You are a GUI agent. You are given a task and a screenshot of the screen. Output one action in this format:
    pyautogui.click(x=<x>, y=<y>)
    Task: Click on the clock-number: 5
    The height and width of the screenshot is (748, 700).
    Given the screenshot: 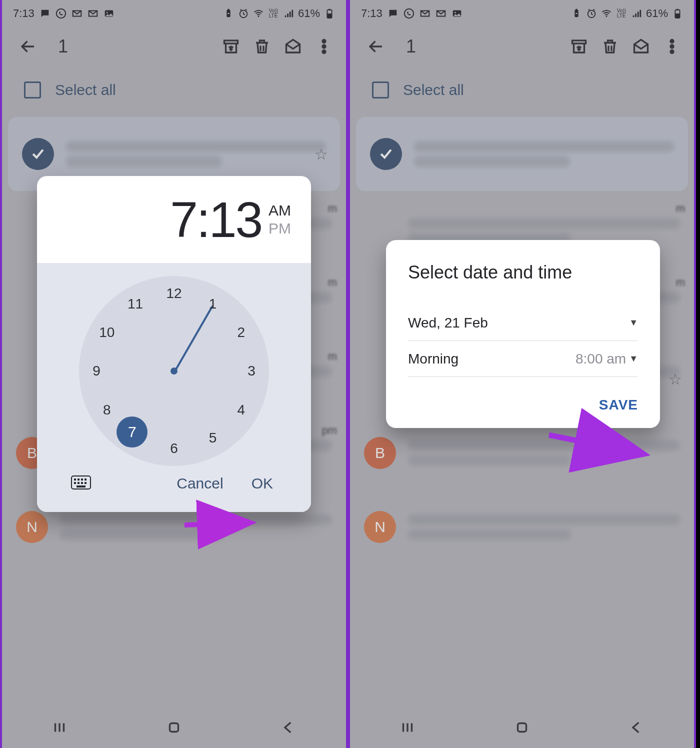 What is the action you would take?
    pyautogui.click(x=213, y=438)
    